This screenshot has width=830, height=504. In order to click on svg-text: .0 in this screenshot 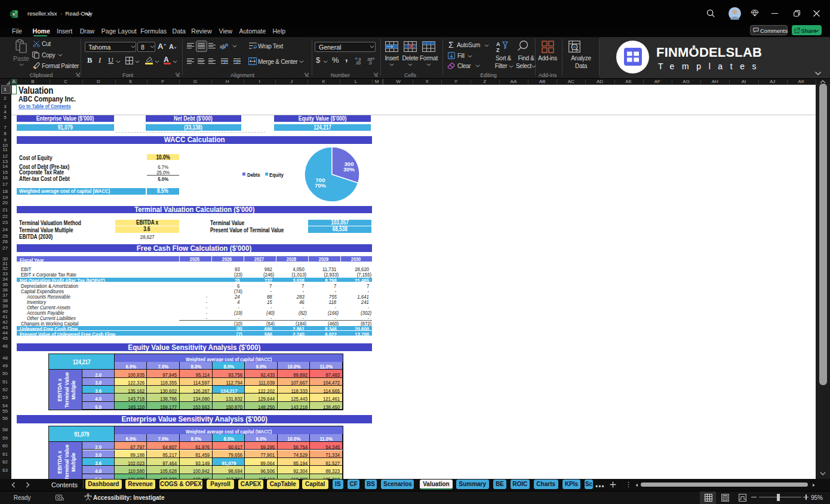, I will do `click(370, 63)`.